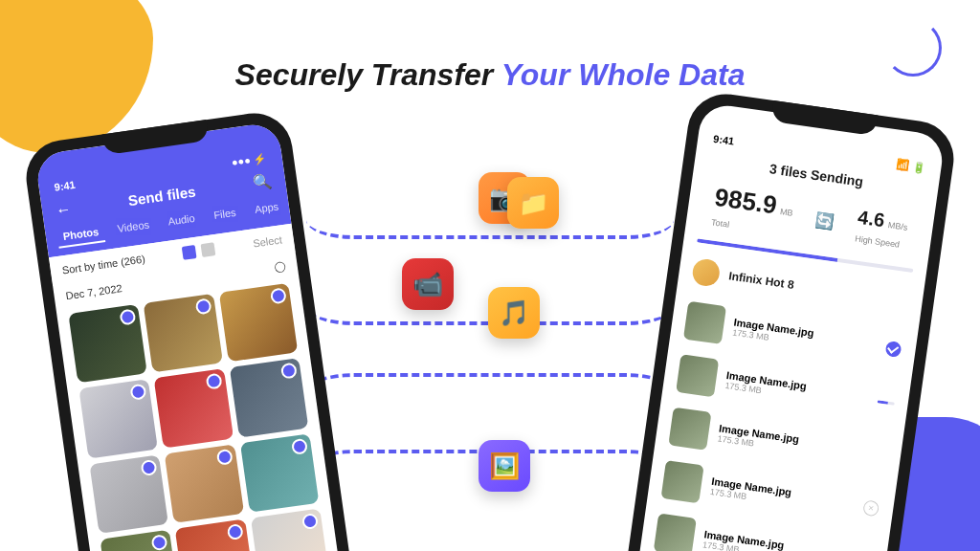 The height and width of the screenshot is (551, 980). Describe the element at coordinates (504, 466) in the screenshot. I see `image-icon: 🖼️` at that location.